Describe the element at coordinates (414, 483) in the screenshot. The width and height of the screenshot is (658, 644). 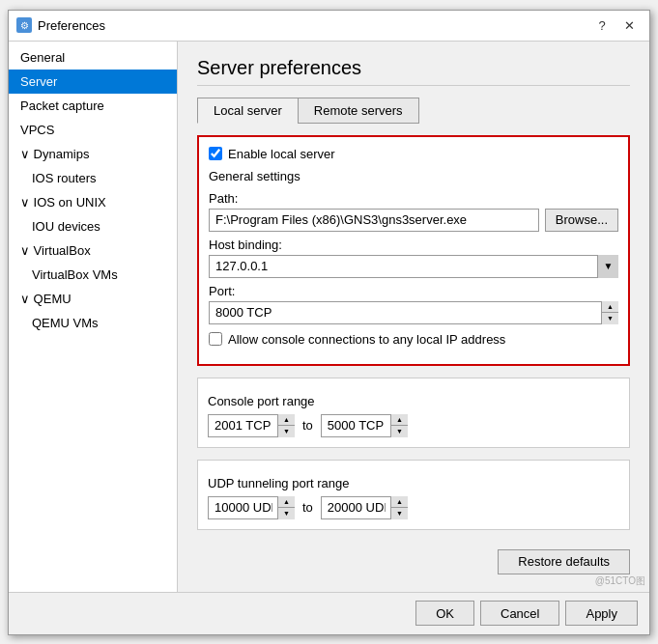
I see `udp-tunneling-label: UDP tunneling port range` at that location.